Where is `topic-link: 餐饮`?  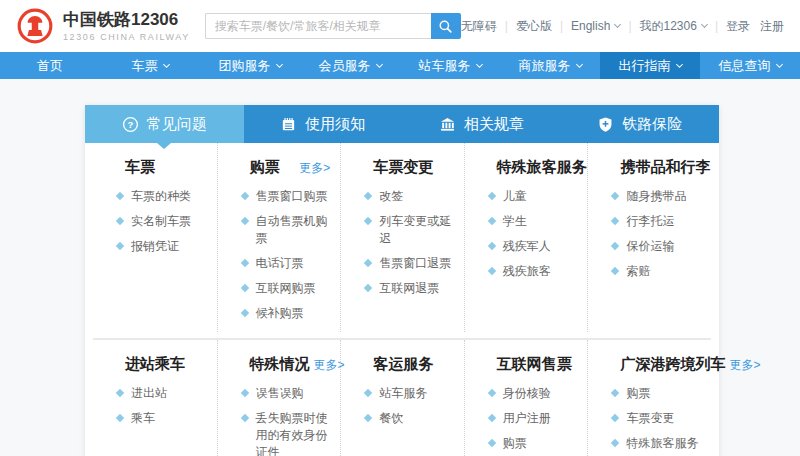 topic-link: 餐饮 is located at coordinates (402, 418).